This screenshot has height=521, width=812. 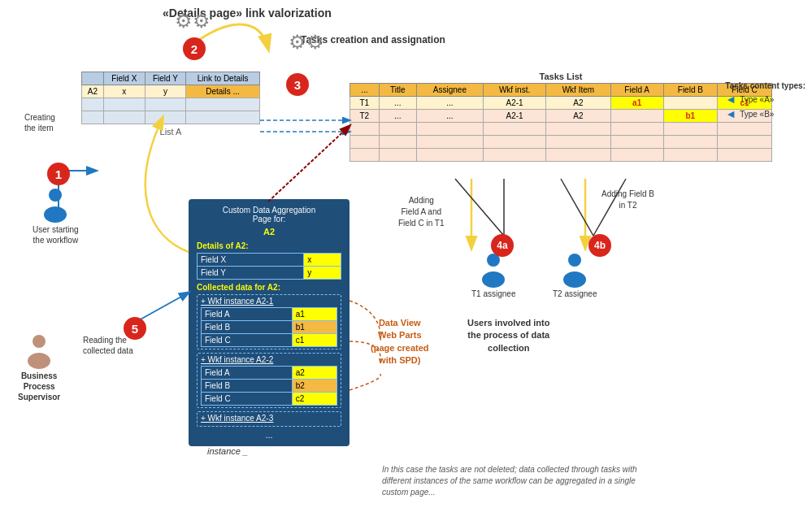 I want to click on badge-3: 3, so click(x=297, y=85).